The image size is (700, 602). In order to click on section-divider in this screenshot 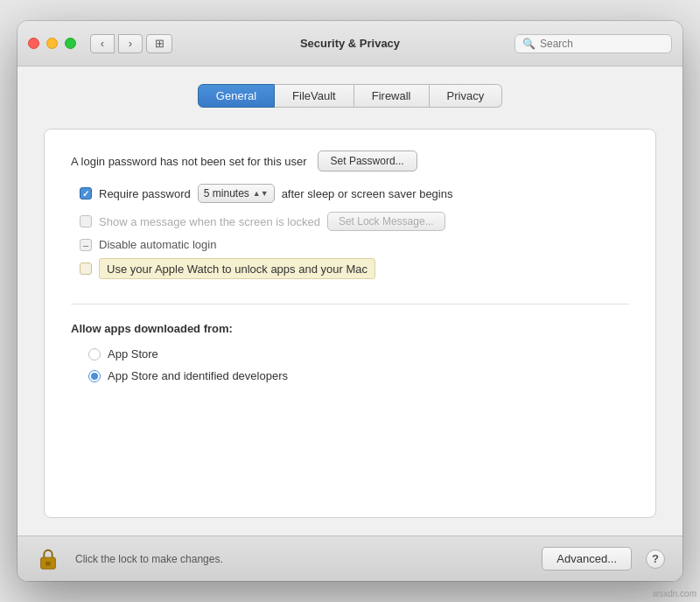, I will do `click(350, 304)`.